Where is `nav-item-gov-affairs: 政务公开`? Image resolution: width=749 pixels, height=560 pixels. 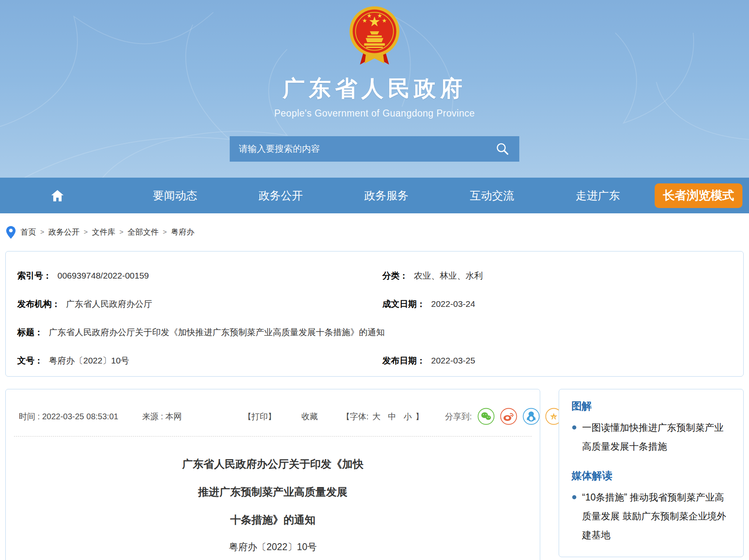
nav-item-gov-affairs: 政务公开 is located at coordinates (281, 196).